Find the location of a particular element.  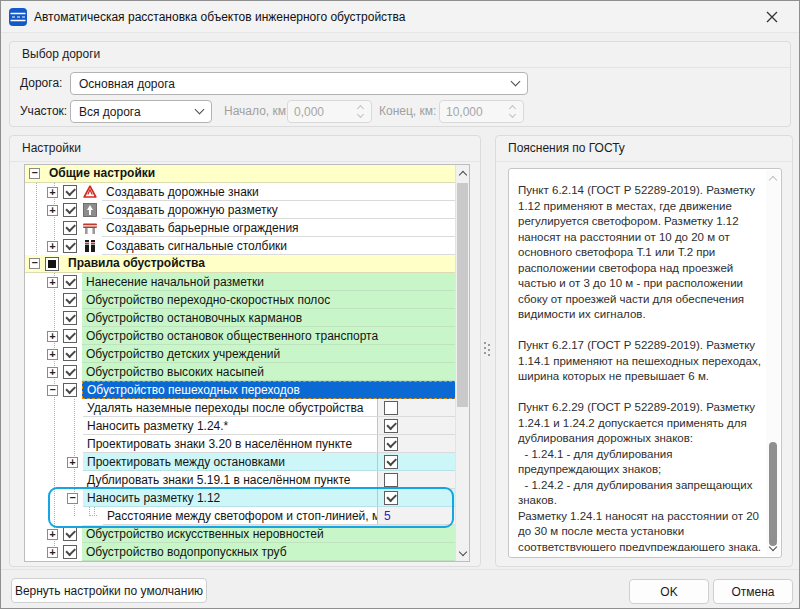

expander-slot: − is located at coordinates (75, 498).